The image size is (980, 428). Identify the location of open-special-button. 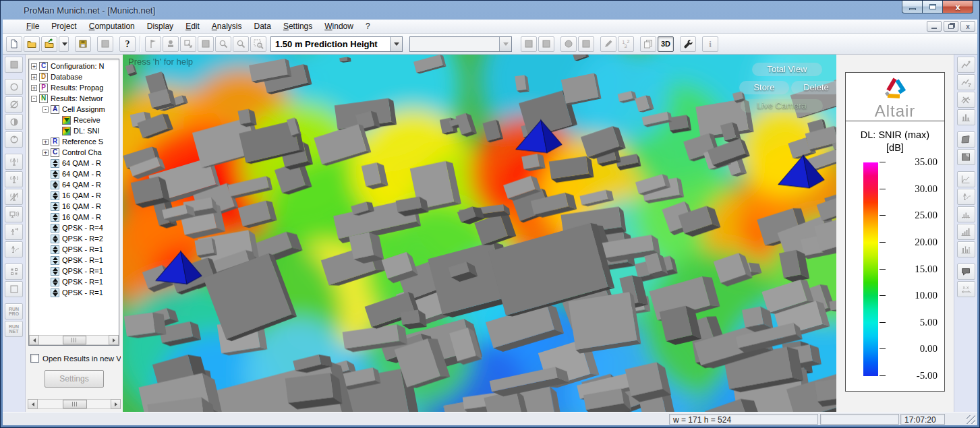
(49, 44).